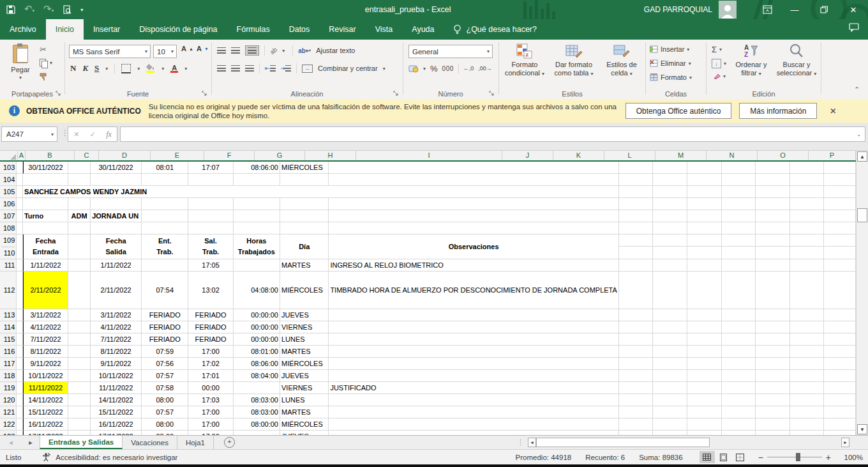 The width and height of the screenshot is (868, 467). What do you see at coordinates (8, 340) in the screenshot?
I see `row-header-115: 115` at bounding box center [8, 340].